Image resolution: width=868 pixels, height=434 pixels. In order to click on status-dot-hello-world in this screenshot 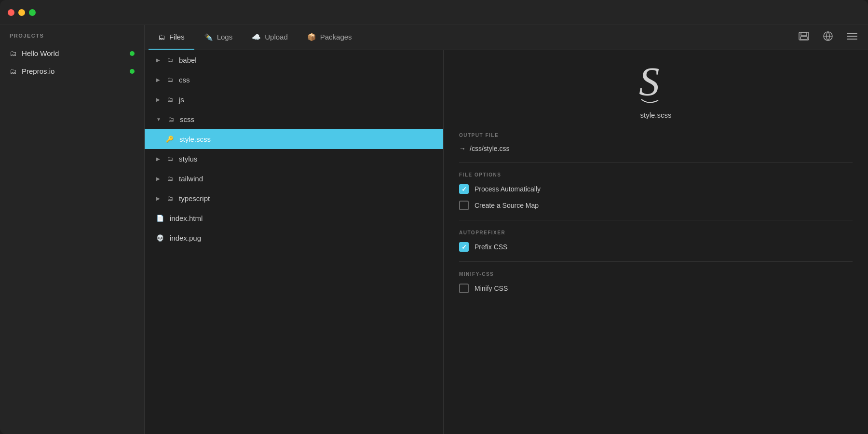, I will do `click(132, 54)`.